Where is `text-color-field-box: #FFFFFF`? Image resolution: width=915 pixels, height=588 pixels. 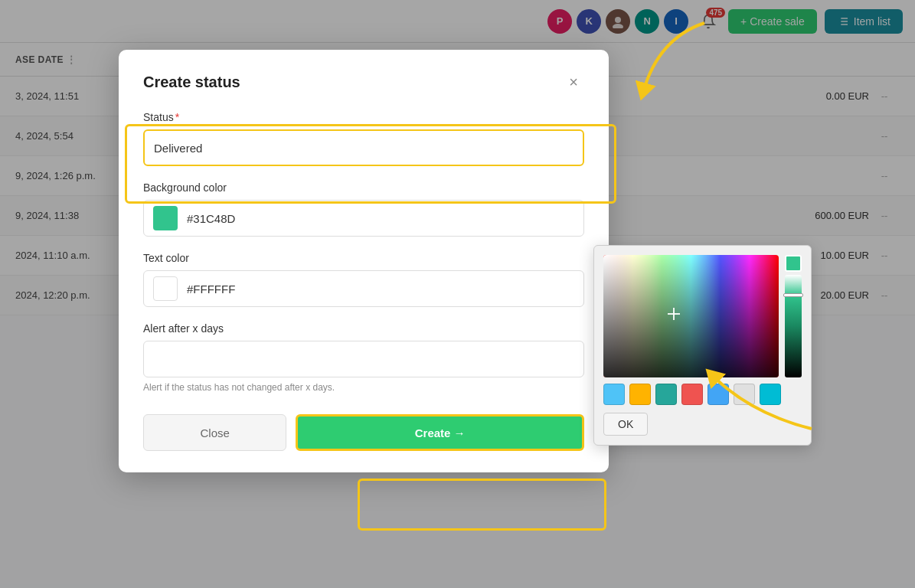
text-color-field-box: #FFFFFF is located at coordinates (364, 289).